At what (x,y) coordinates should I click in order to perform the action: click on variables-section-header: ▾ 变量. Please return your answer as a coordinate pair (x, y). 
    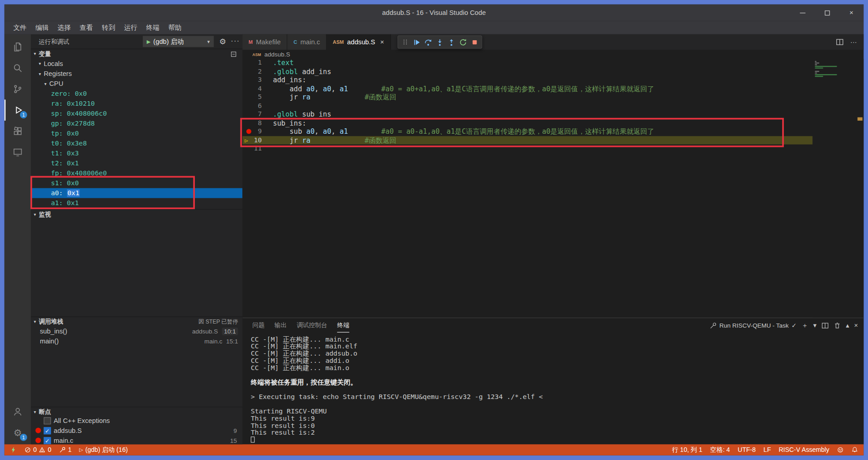
    Looking at the image, I should click on (137, 54).